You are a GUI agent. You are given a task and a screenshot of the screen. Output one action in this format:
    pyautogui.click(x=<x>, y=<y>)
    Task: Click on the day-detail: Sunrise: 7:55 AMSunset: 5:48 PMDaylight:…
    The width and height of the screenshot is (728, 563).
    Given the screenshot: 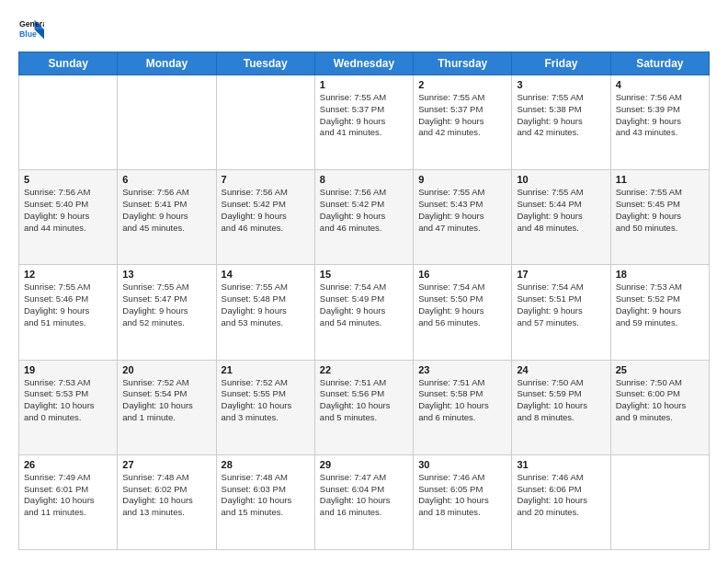 What is the action you would take?
    pyautogui.click(x=266, y=305)
    